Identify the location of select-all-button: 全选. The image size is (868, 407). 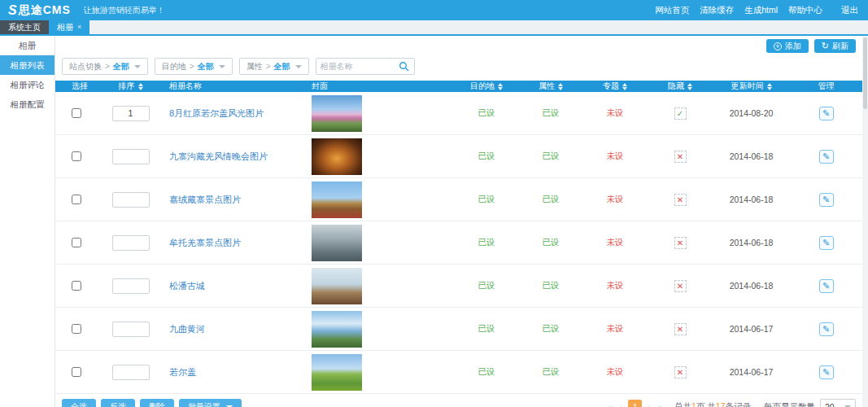
(79, 403).